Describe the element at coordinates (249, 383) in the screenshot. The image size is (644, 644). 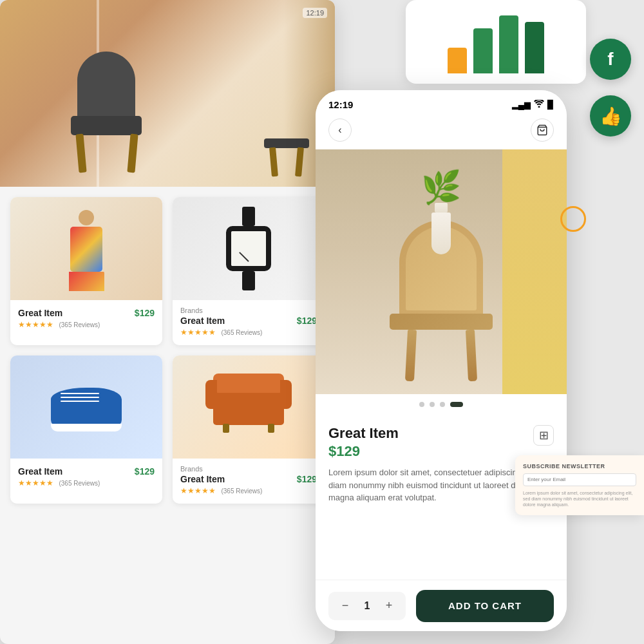
I see `sofa-back` at that location.